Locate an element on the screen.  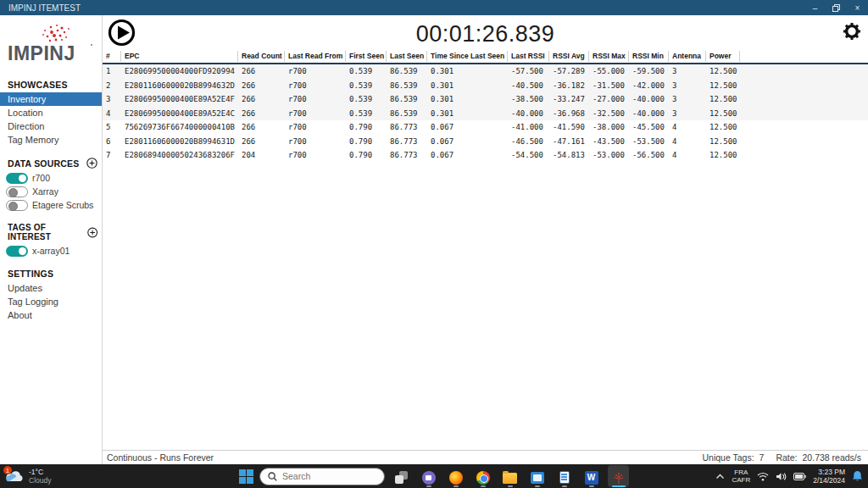
restore-icon is located at coordinates (836, 8).